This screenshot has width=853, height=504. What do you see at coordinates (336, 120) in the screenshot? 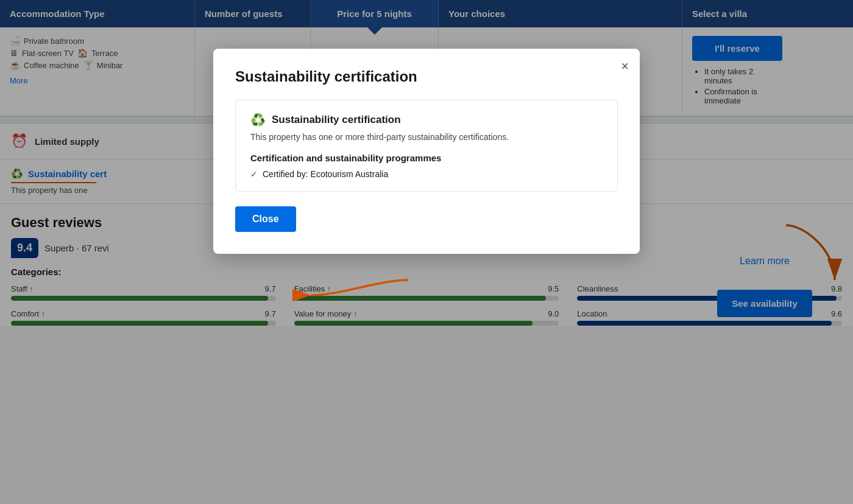
I see `modal-cert-title: Sustainability certification` at bounding box center [336, 120].